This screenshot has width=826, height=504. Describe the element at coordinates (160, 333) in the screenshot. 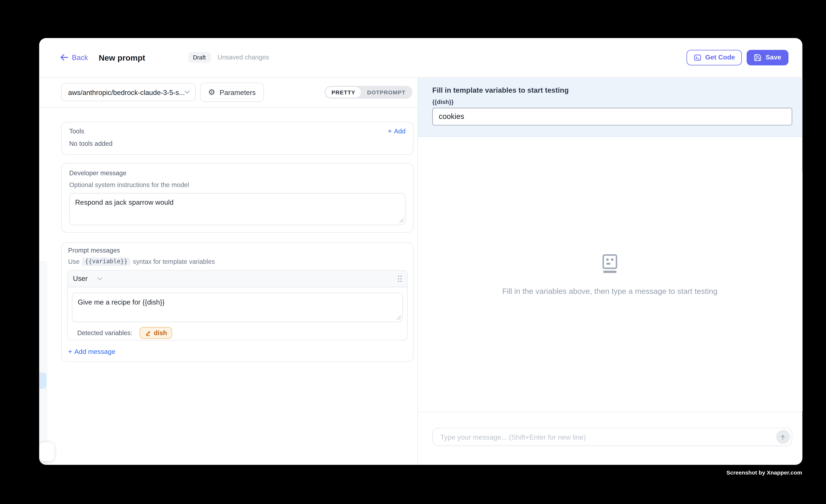

I see `variable-badge-label: dish` at that location.